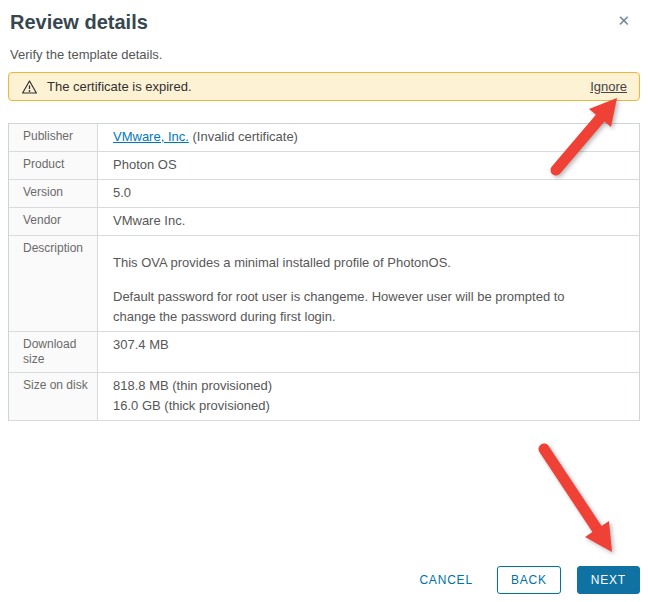 This screenshot has width=648, height=602. What do you see at coordinates (368, 396) in the screenshot?
I see `row-value: 818.8 MB (thin provisioned)16.0 GB (thic…` at bounding box center [368, 396].